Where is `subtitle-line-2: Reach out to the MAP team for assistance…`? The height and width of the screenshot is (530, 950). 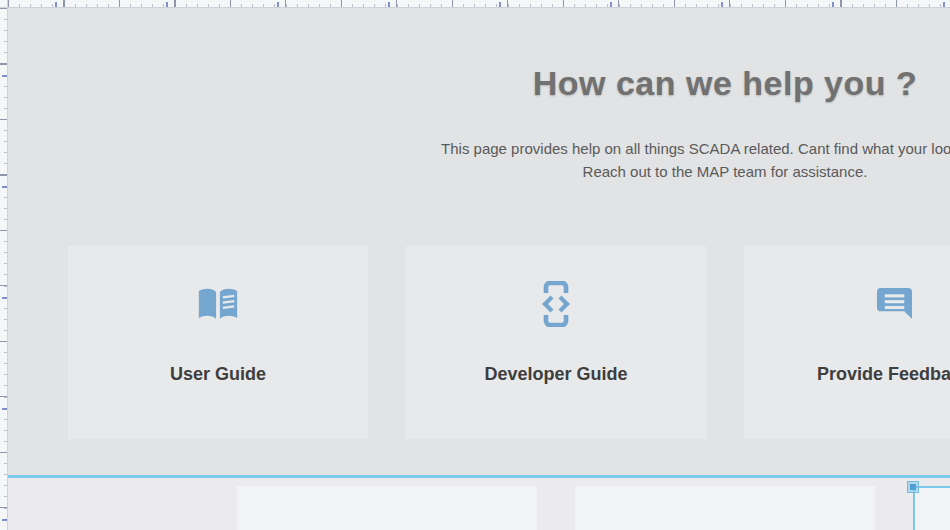 subtitle-line-2: Reach out to the MAP team for assistance… is located at coordinates (479, 172).